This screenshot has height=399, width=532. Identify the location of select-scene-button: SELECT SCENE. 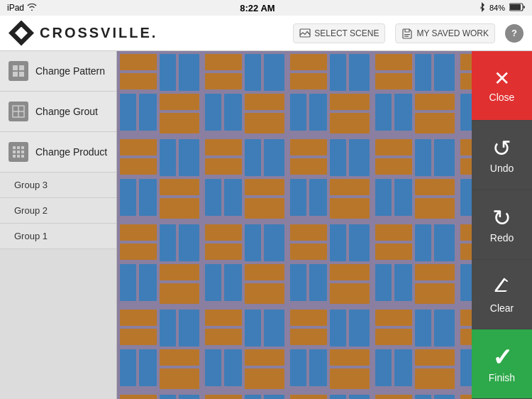
(339, 33).